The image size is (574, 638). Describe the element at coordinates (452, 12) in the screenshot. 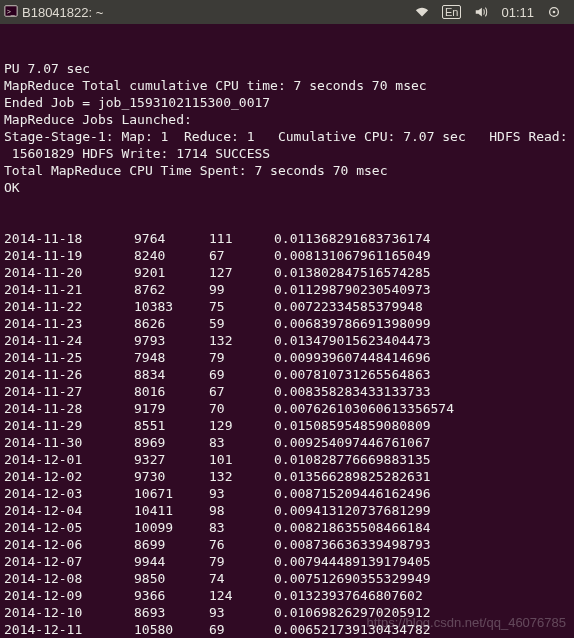

I see `ime-indicator: En` at that location.